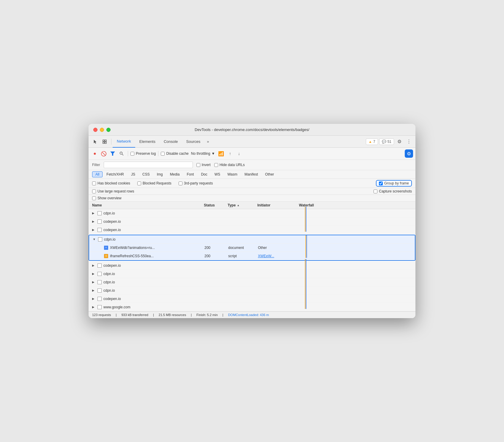 This screenshot has height=442, width=504. What do you see at coordinates (105, 142) in the screenshot?
I see `inspector-icon` at bounding box center [105, 142].